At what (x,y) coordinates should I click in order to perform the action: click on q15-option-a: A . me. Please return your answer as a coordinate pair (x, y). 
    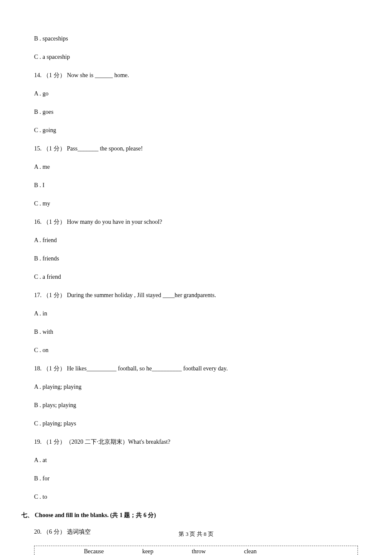
    Looking at the image, I should click on (196, 167).